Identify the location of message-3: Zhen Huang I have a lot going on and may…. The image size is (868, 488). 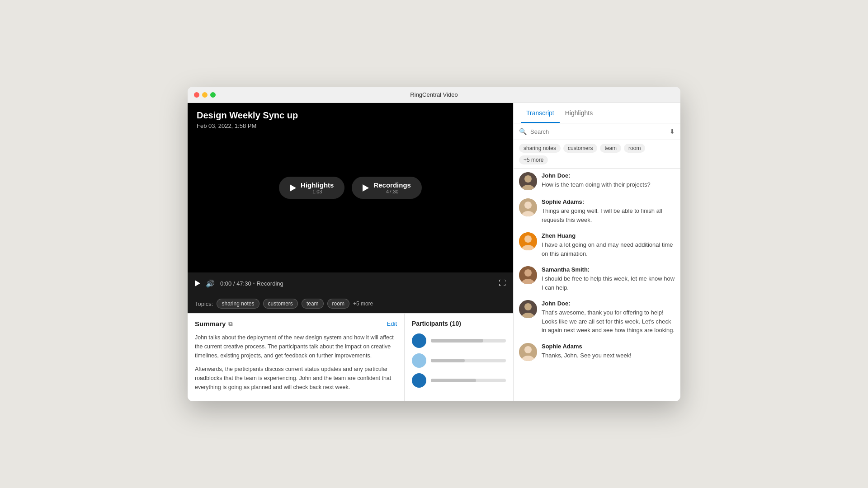
(597, 245).